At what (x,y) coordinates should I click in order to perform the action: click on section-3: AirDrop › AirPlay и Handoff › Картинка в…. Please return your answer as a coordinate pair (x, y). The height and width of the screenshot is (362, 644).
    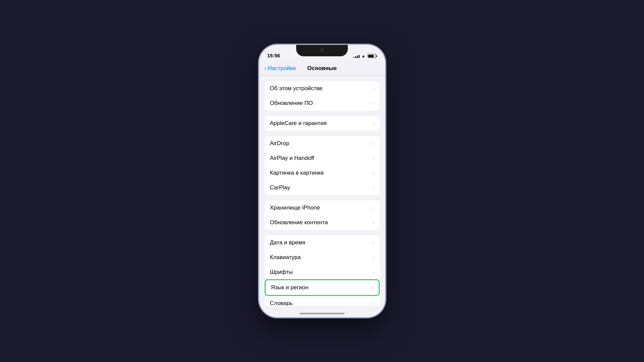
    Looking at the image, I should click on (322, 166).